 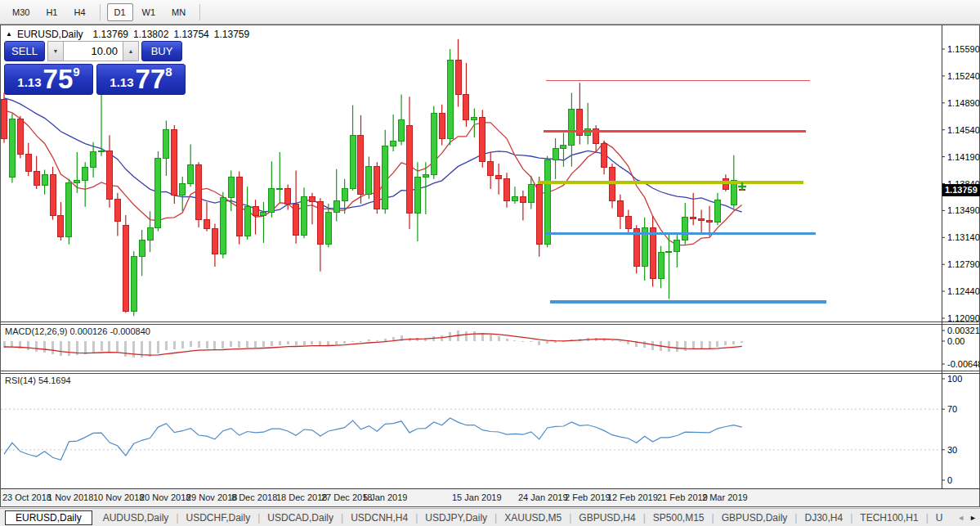 I want to click on rsi-axis-label: 30, so click(x=952, y=450).